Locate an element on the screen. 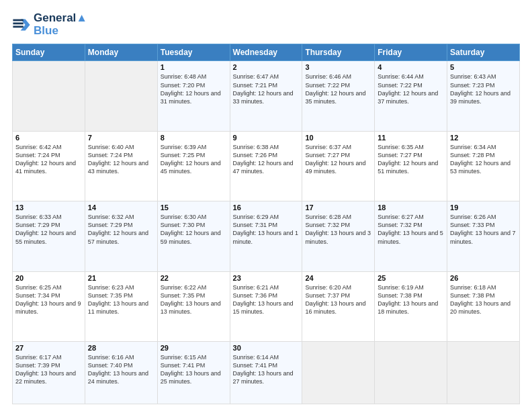 The height and width of the screenshot is (411, 532). calendar-header-thursday: Thursday is located at coordinates (339, 52).